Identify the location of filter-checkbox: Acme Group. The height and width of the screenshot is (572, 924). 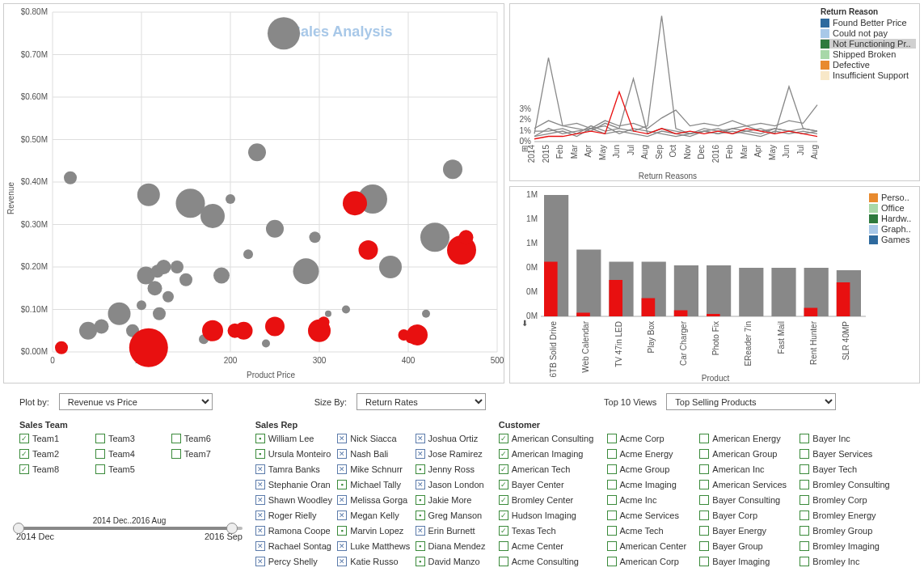
(652, 469).